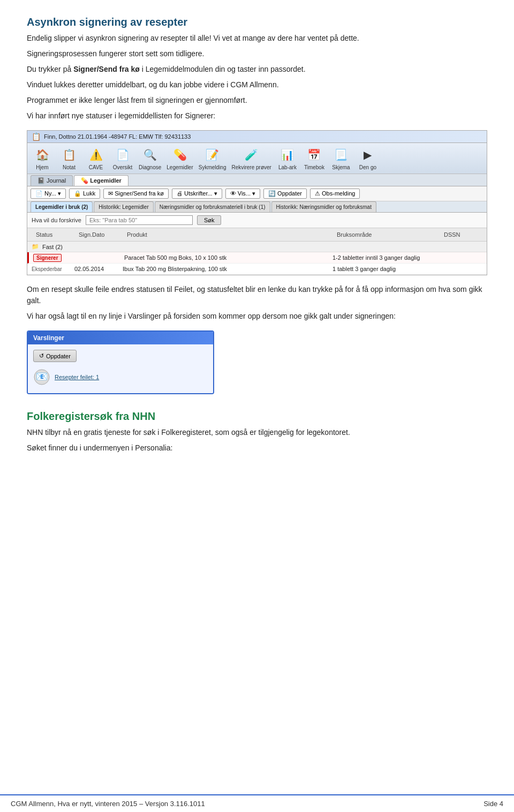 The image size is (514, 812). Describe the element at coordinates (386, 269) in the screenshot. I see `drug-bruk-ibux: 1 tablett 3 ganger daglig` at that location.